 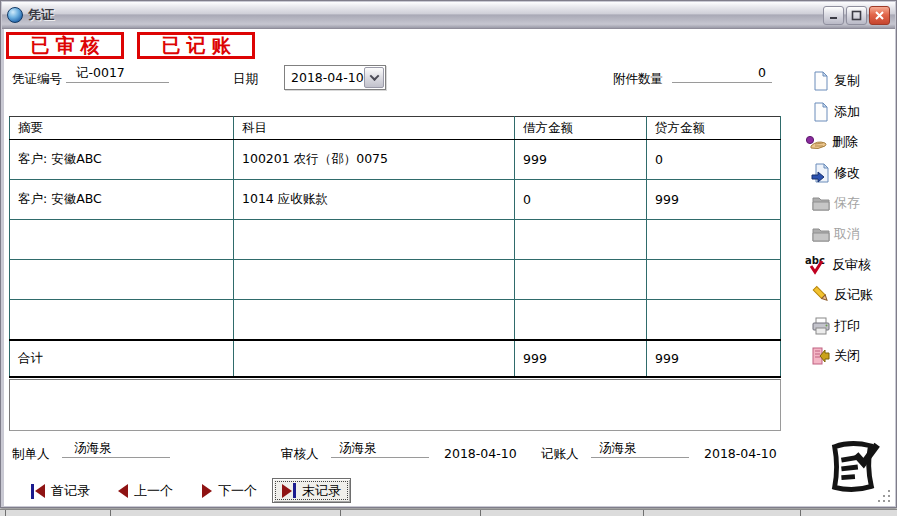 I want to click on first-record-icon, so click(x=38, y=492).